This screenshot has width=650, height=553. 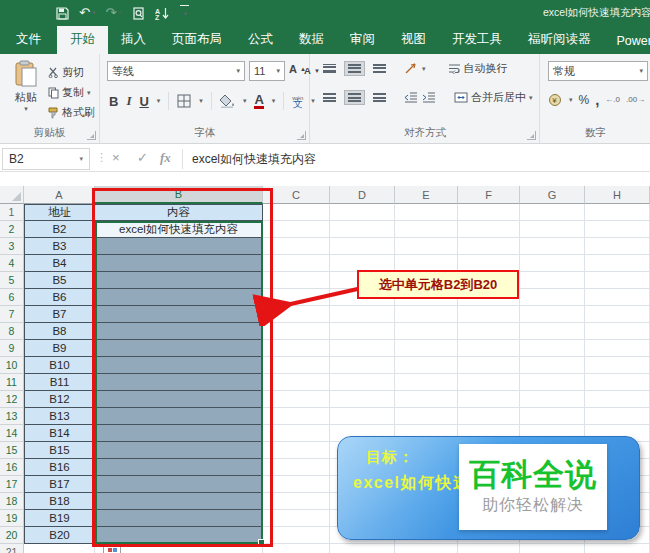 What do you see at coordinates (60, 366) in the screenshot?
I see `cell-A10: B10` at bounding box center [60, 366].